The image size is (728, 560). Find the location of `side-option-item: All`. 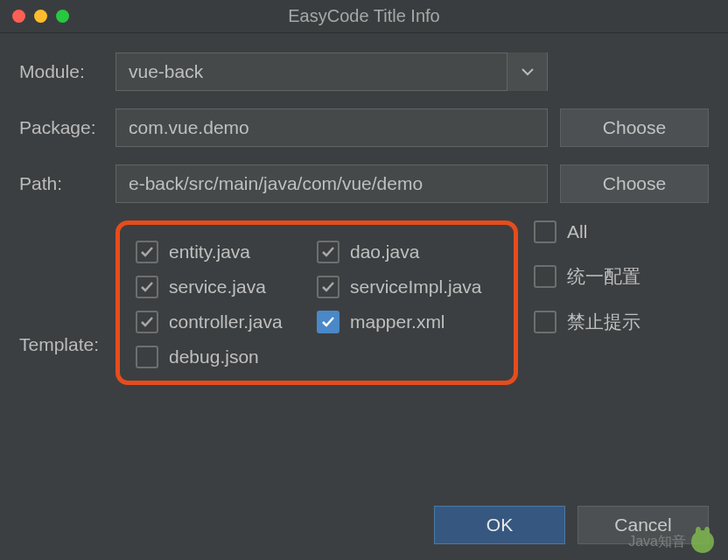

side-option-item: All is located at coordinates (587, 232).